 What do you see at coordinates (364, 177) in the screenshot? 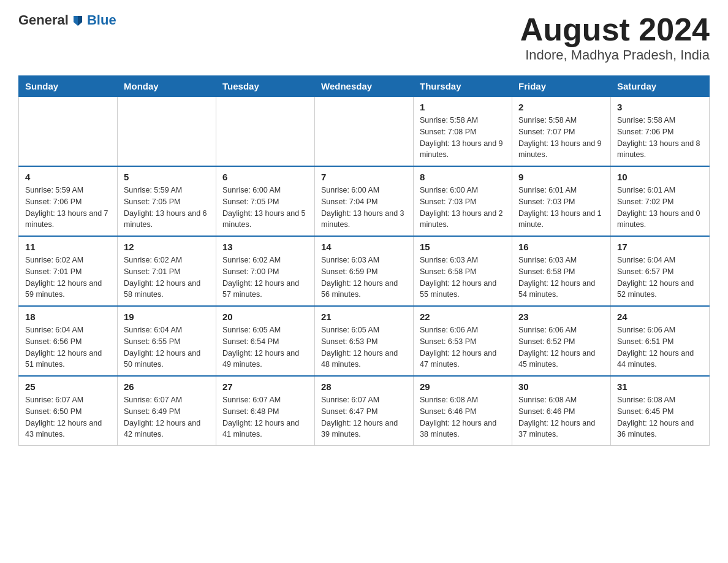
I see `day-number: 7` at bounding box center [364, 177].